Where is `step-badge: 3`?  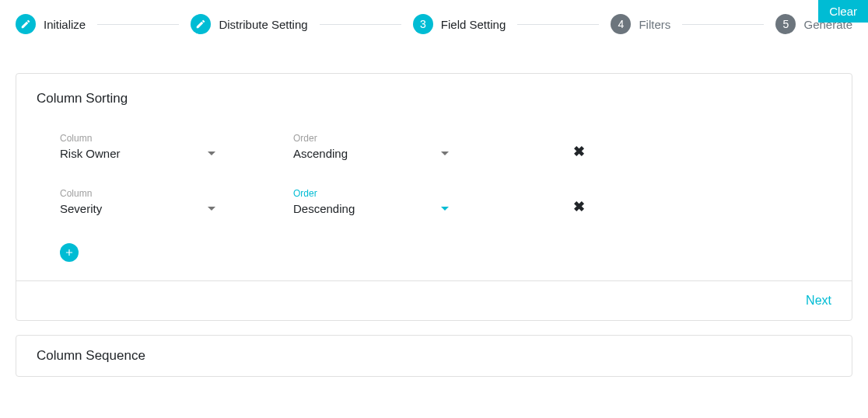
step-badge: 3 is located at coordinates (423, 24).